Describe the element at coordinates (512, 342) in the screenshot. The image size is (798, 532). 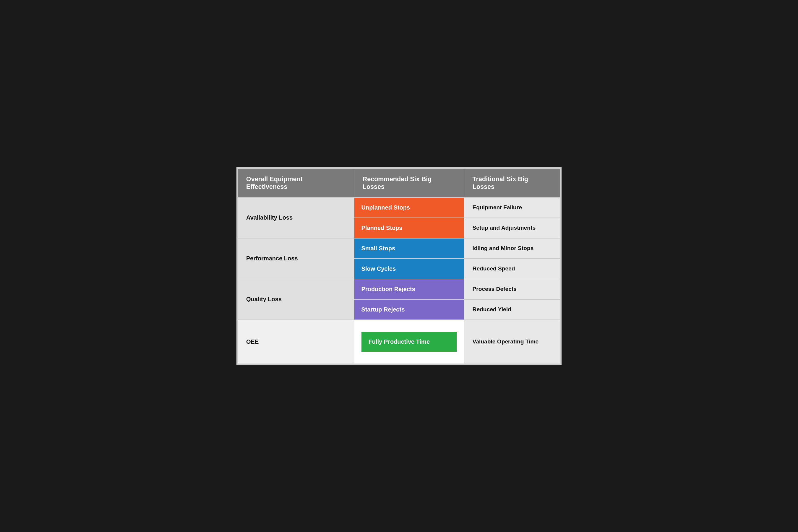
I see `valuable-operating-time-cell: Valuable Operating Time` at that location.